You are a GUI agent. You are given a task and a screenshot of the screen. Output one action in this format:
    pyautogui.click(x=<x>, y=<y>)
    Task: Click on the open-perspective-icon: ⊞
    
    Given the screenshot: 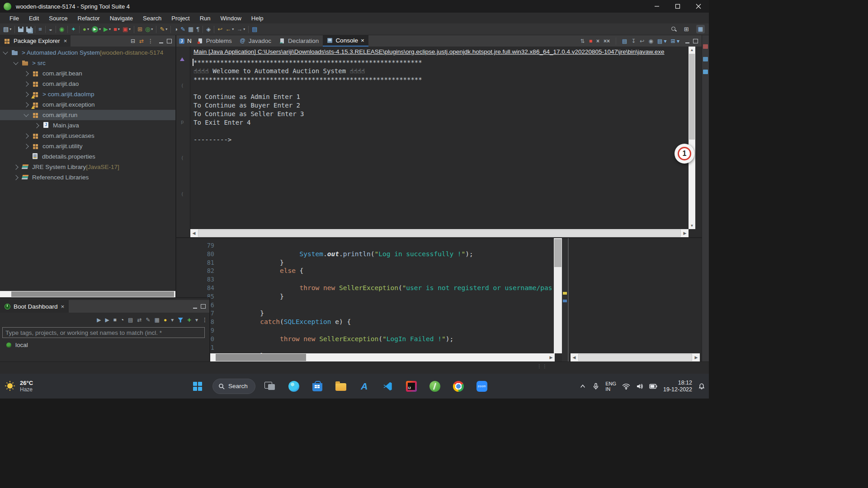 What is the action you would take?
    pyautogui.click(x=686, y=29)
    